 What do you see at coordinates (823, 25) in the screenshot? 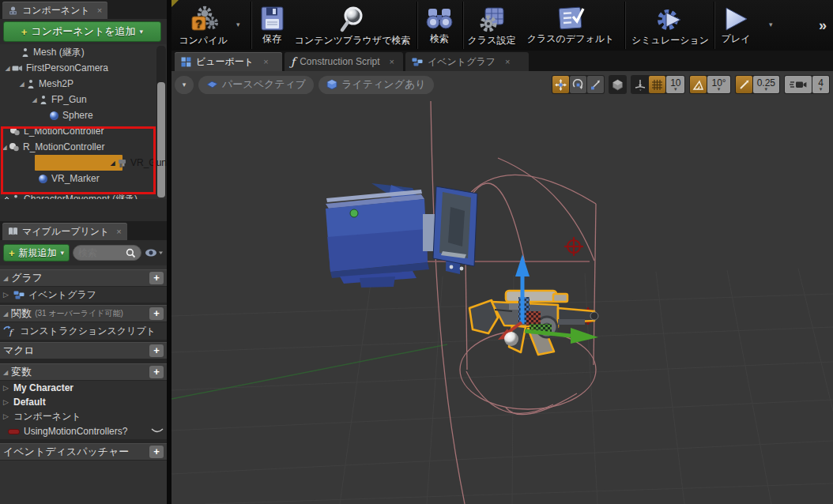
I see `toolbar-overflow-icon: »` at bounding box center [823, 25].